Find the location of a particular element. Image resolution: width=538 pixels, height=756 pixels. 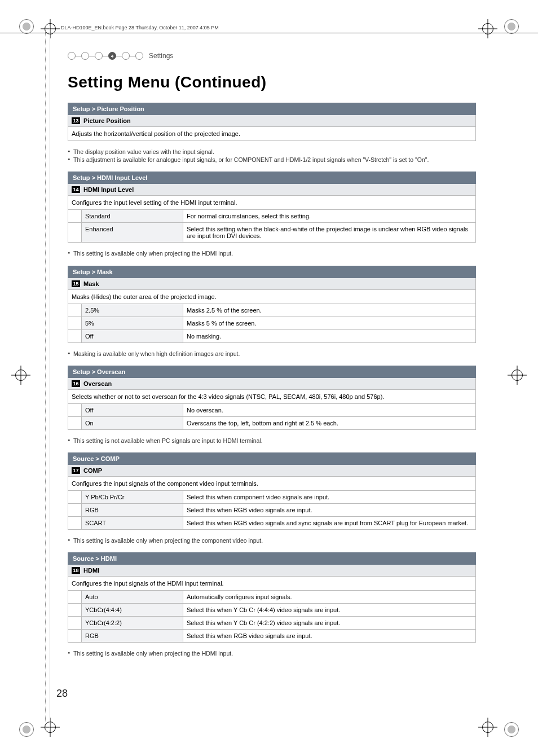

option-key: Standard is located at coordinates (133, 217).